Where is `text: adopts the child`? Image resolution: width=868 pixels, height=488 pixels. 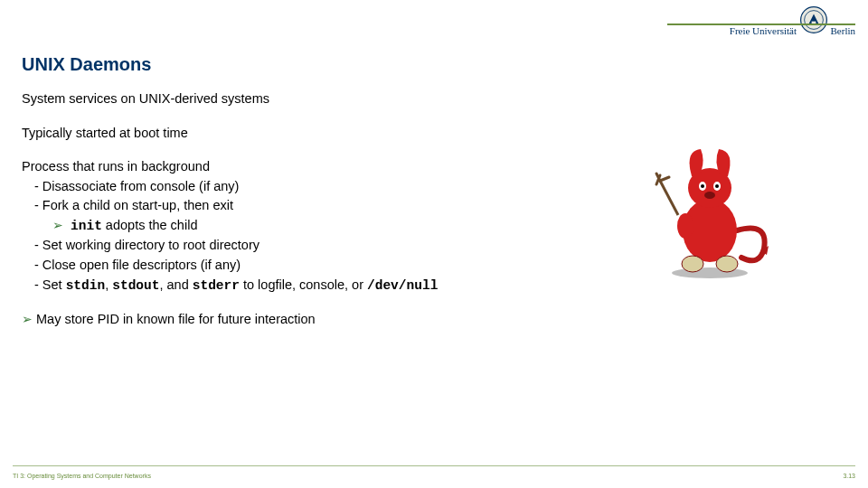
text: adopts the child is located at coordinates (150, 225).